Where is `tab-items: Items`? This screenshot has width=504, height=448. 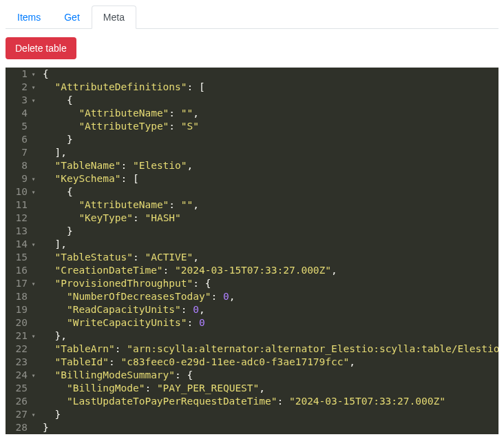 tab-items: Items is located at coordinates (29, 17).